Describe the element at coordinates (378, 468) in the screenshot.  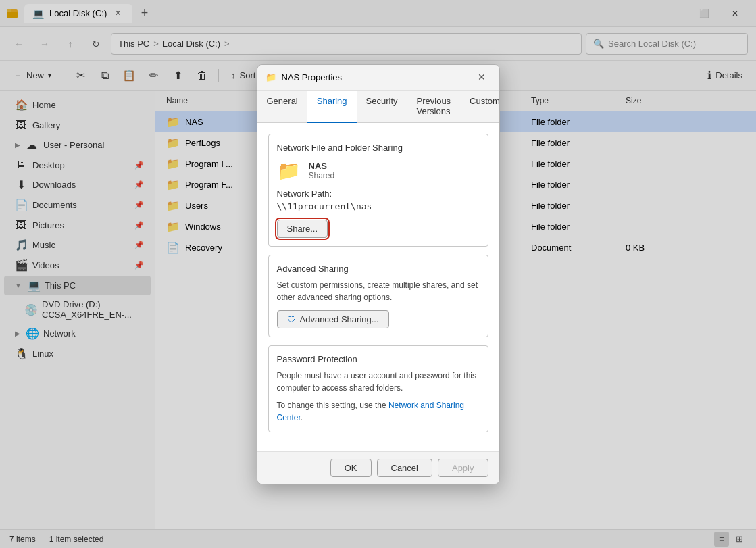
I see `dialog-footer: OK Cancel Apply` at that location.